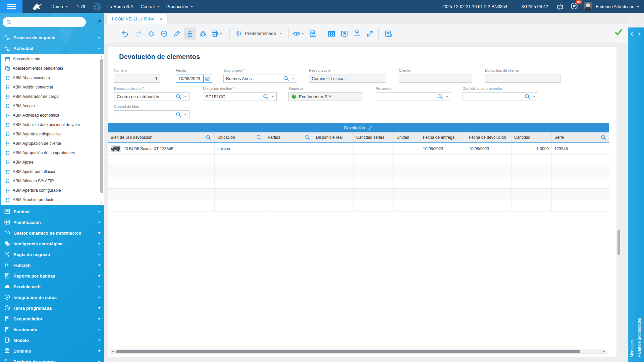  I want to click on sidebar-category-tarea-programada: Tarea programada, so click(52, 308).